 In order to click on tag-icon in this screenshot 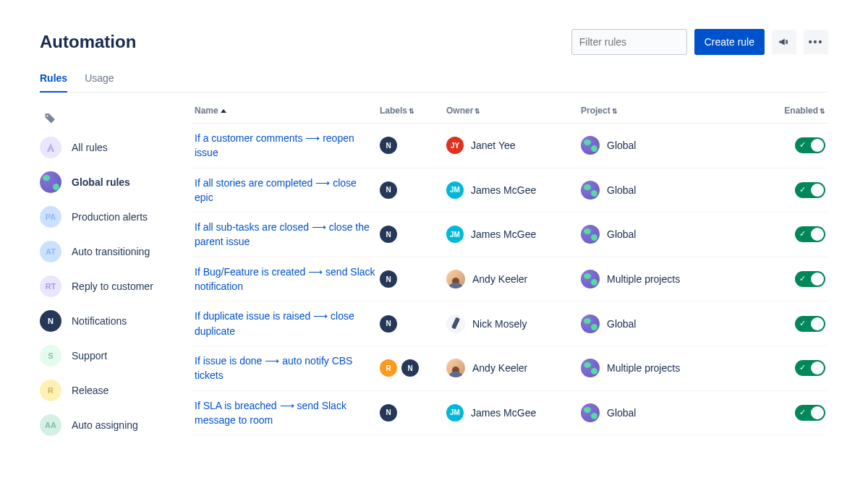, I will do `click(51, 118)`.